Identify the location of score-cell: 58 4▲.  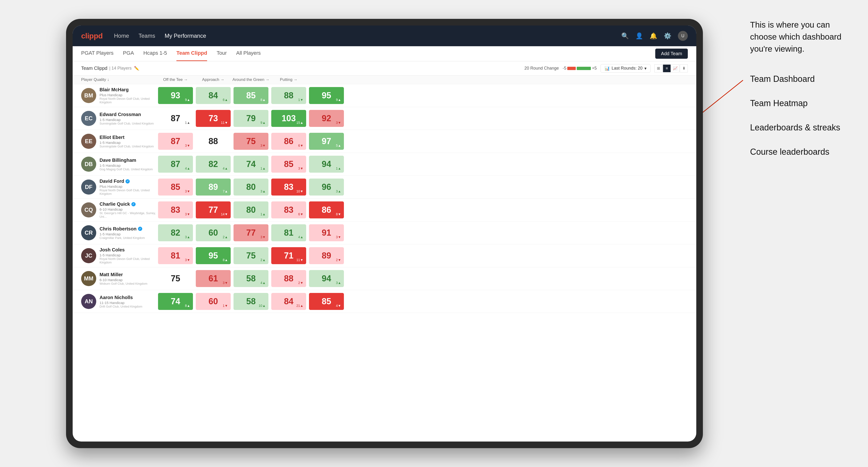
(251, 278).